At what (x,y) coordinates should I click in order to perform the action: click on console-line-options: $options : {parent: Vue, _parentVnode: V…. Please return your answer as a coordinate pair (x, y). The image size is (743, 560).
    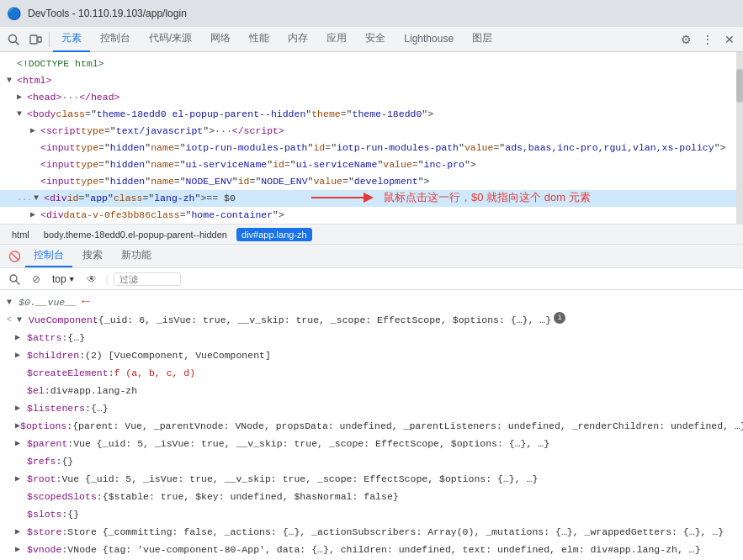
    Looking at the image, I should click on (372, 425).